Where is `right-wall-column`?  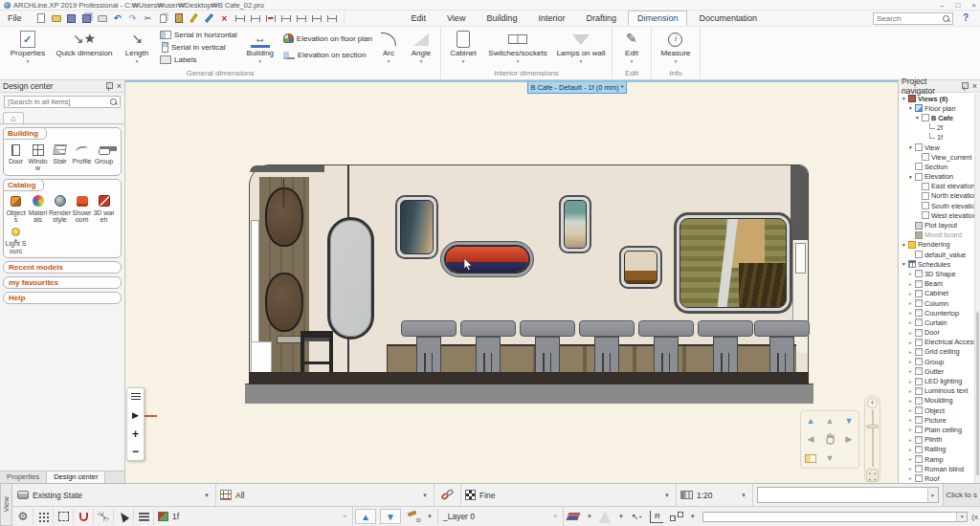
right-wall-column is located at coordinates (799, 203).